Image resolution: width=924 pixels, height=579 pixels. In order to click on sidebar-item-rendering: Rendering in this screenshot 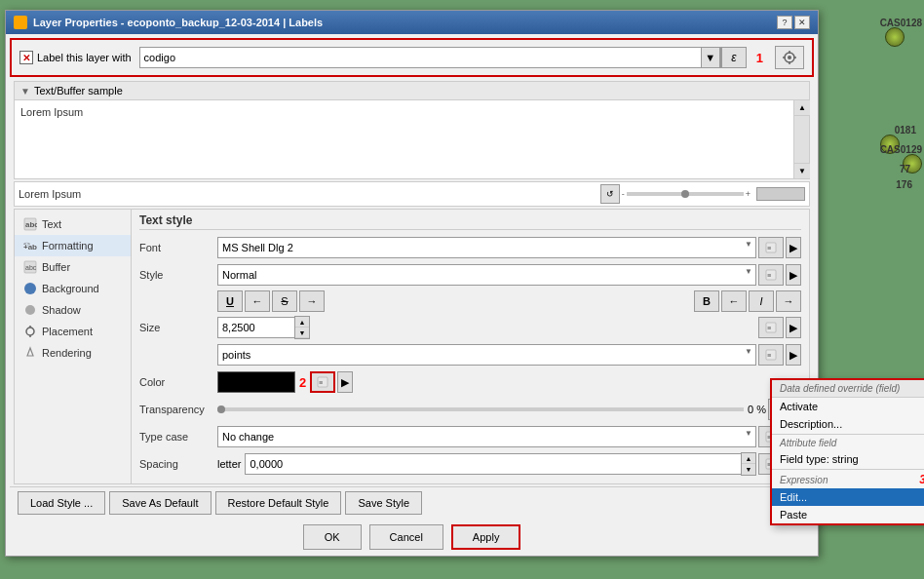, I will do `click(72, 353)`.